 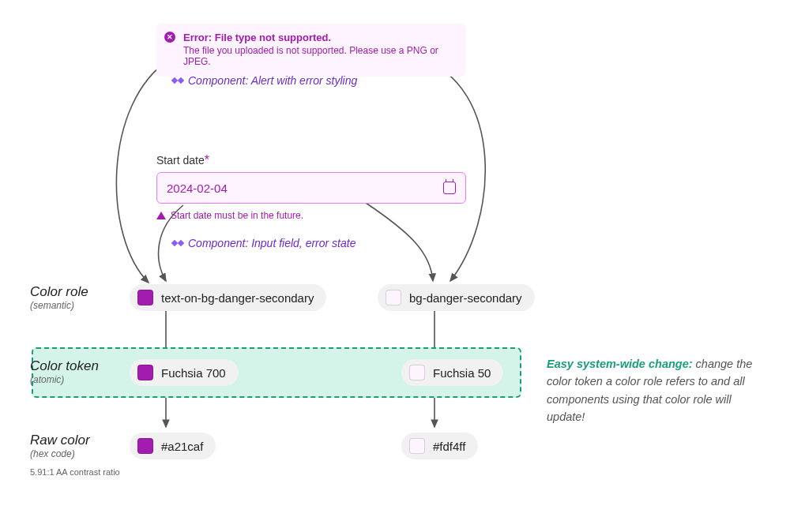 I want to click on caption-alert-text: Component: Alert with error styling, so click(x=273, y=81).